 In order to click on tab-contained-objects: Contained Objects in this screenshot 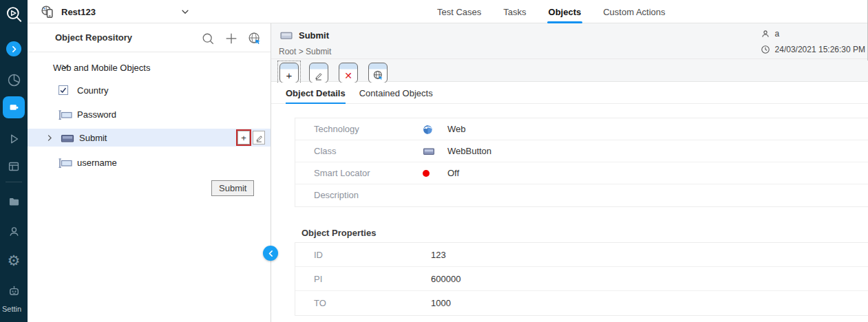, I will do `click(396, 94)`.